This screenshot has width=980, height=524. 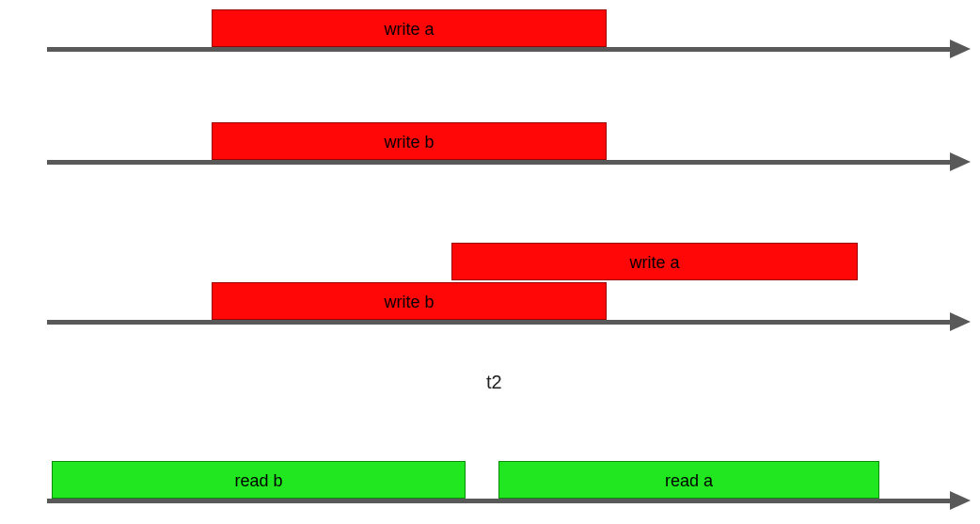 I want to click on axis-3-arrowhead, so click(x=960, y=322).